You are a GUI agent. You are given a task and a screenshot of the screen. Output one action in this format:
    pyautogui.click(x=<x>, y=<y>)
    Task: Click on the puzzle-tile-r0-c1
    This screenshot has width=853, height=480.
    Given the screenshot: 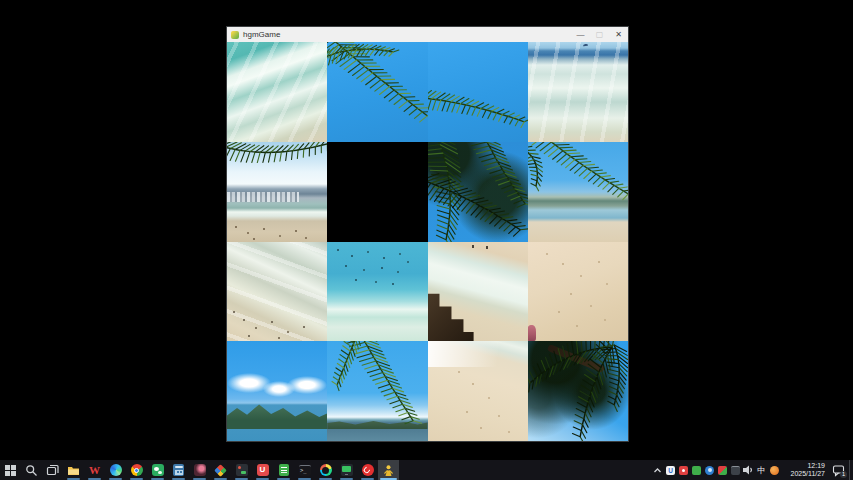 What is the action you would take?
    pyautogui.click(x=377, y=92)
    